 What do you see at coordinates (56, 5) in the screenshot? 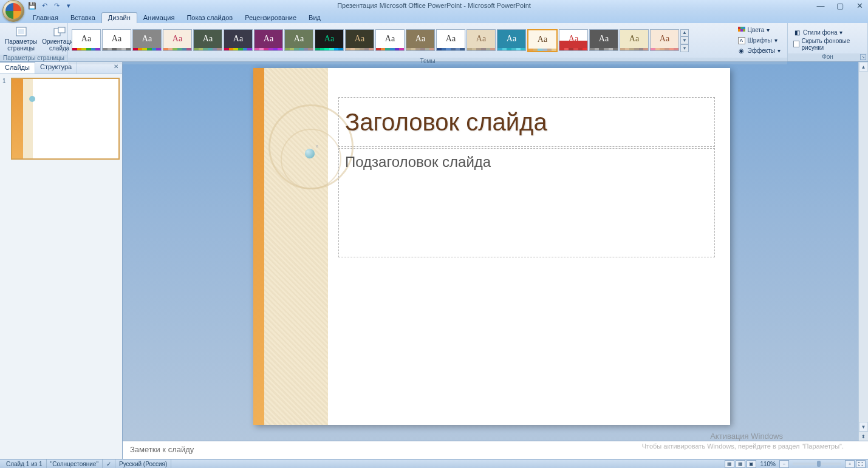
I see `redo-button: ↷` at bounding box center [56, 5].